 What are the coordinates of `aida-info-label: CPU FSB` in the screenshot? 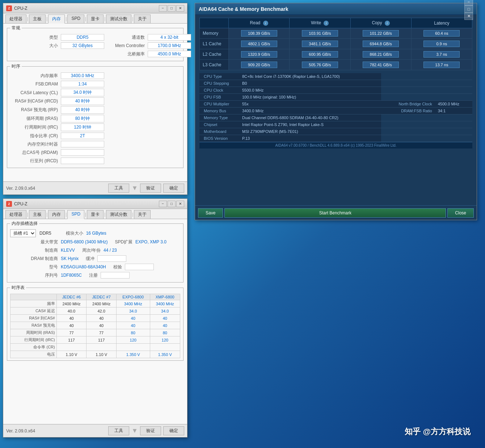 It's located at (219, 97).